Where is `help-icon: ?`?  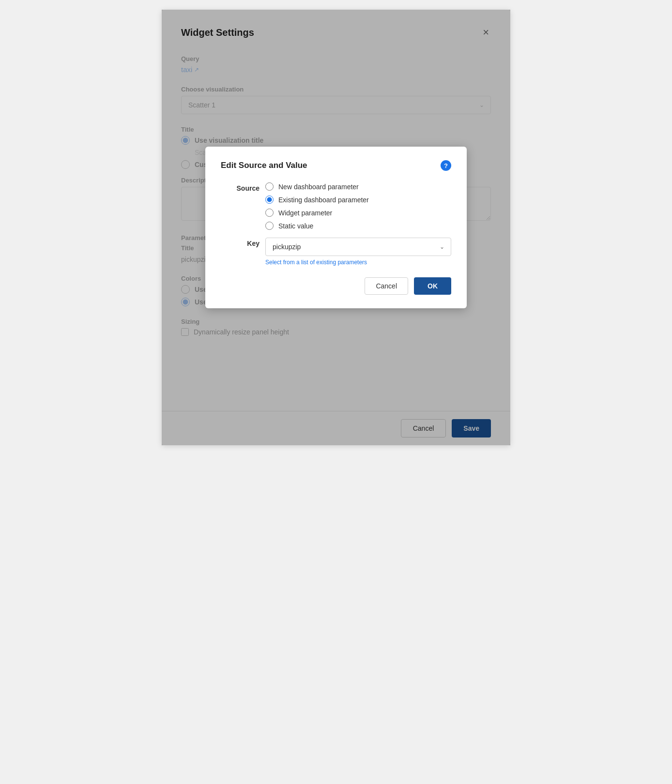
help-icon: ? is located at coordinates (446, 166).